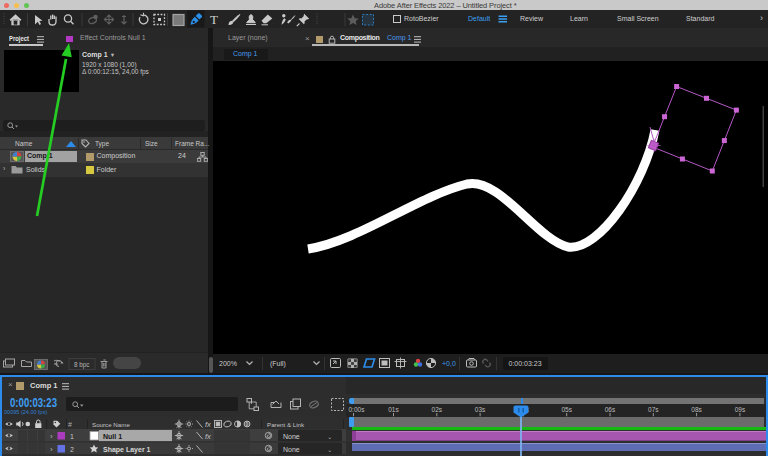  What do you see at coordinates (111, 424) in the screenshot?
I see `svg-text: Source Name` at bounding box center [111, 424].